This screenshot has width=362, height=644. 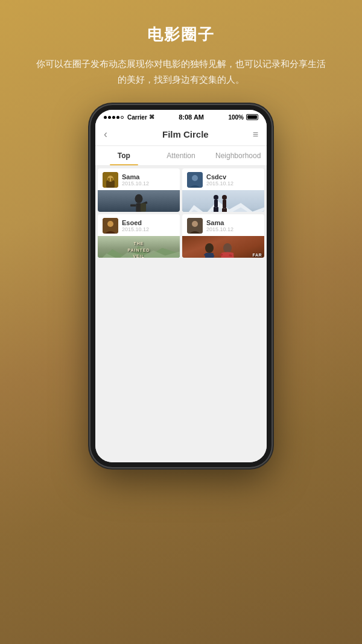 What do you see at coordinates (252, 117) in the screenshot?
I see `battery-bar` at bounding box center [252, 117].